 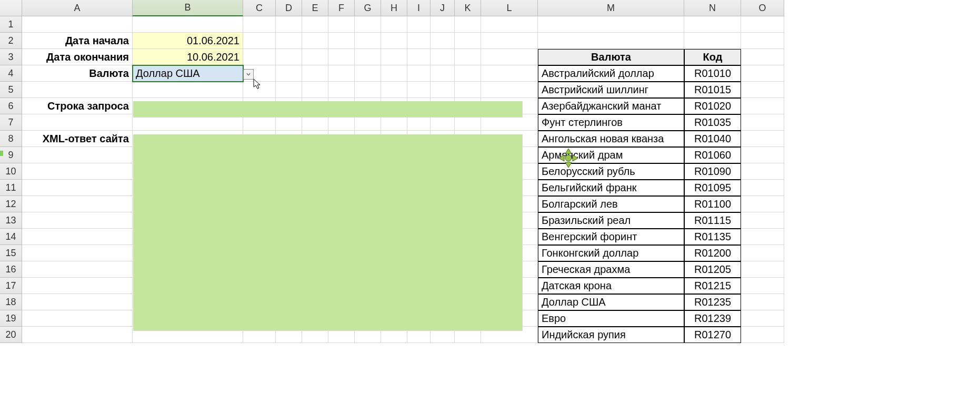 What do you see at coordinates (11, 8) in the screenshot?
I see `select-all-corner` at bounding box center [11, 8].